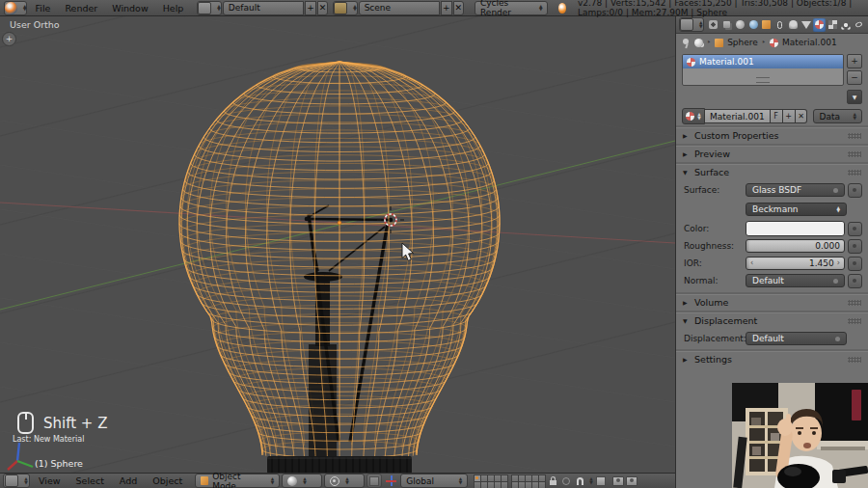  What do you see at coordinates (772, 302) in the screenshot?
I see `panel-volume: ▶ Volume` at bounding box center [772, 302].